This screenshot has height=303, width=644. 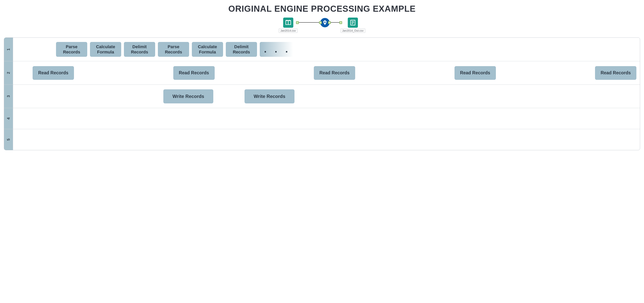 What do you see at coordinates (322, 140) in the screenshot?
I see `lane-5: 5` at bounding box center [322, 140].